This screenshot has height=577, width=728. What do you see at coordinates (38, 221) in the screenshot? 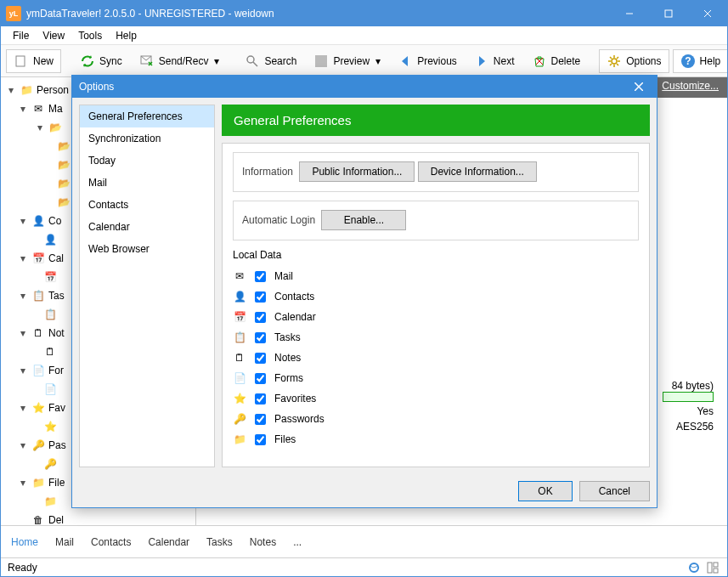
I see `item-icon: 👤` at bounding box center [38, 221].